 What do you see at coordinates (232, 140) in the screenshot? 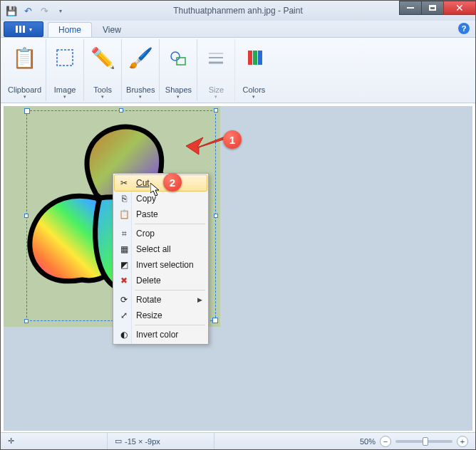
I see `annotation-badge-1: 1` at bounding box center [232, 140].